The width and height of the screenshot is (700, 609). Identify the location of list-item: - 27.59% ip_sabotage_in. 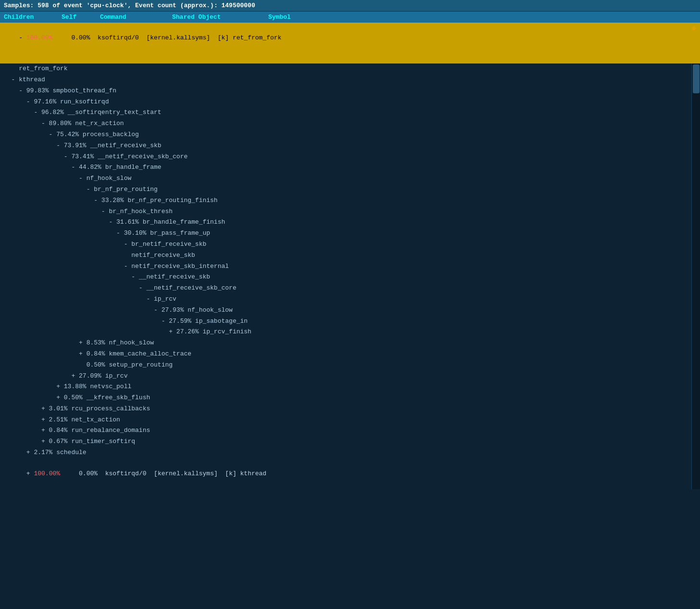
(350, 321).